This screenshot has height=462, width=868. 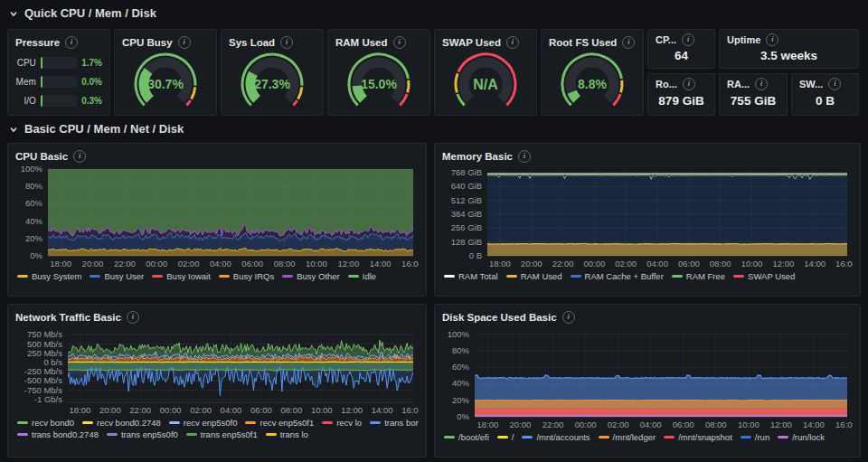 What do you see at coordinates (83, 13) in the screenshot?
I see `row-header-quick: Quick CPU / Mem / Disk` at bounding box center [83, 13].